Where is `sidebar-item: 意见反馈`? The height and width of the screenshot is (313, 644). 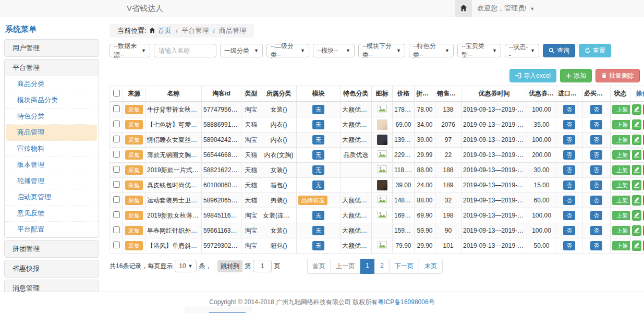 sidebar-item: 意见反馈 is located at coordinates (52, 214).